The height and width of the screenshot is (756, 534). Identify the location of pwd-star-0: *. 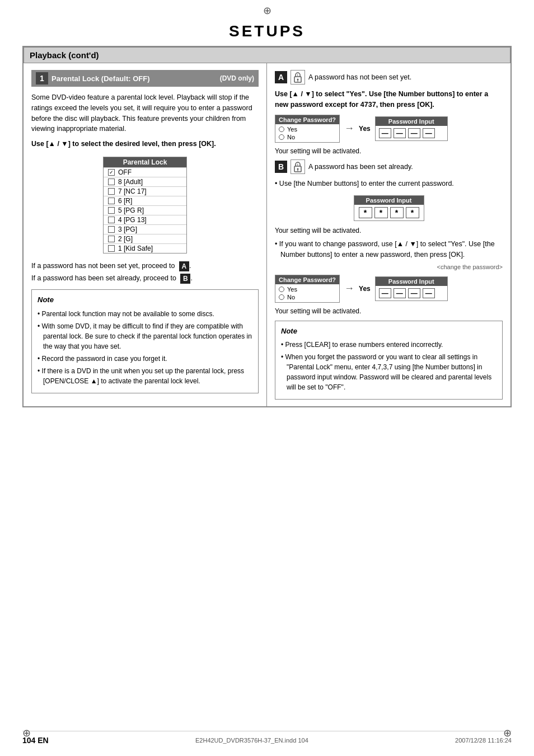
(366, 213).